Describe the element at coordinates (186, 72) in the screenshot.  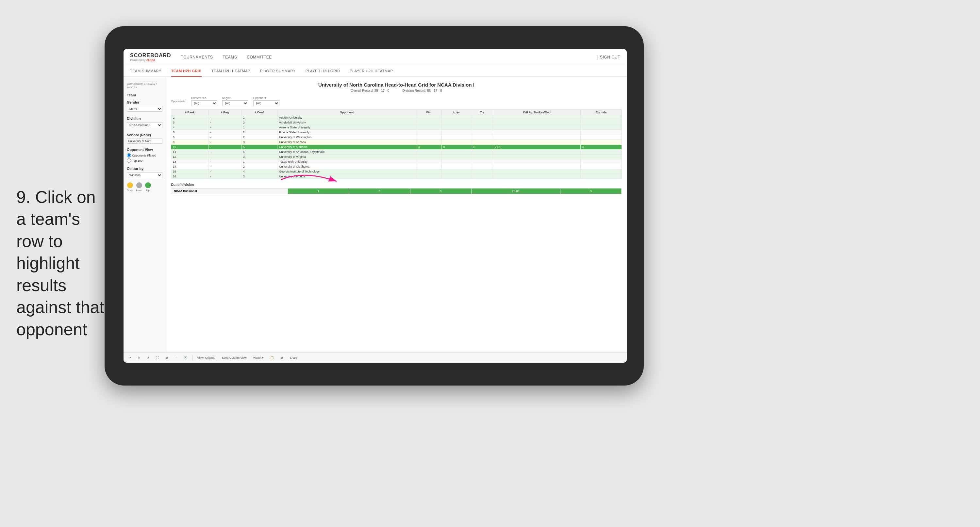
I see `sub-nav-team-h2h-grid: TEAM H2H GRID` at that location.